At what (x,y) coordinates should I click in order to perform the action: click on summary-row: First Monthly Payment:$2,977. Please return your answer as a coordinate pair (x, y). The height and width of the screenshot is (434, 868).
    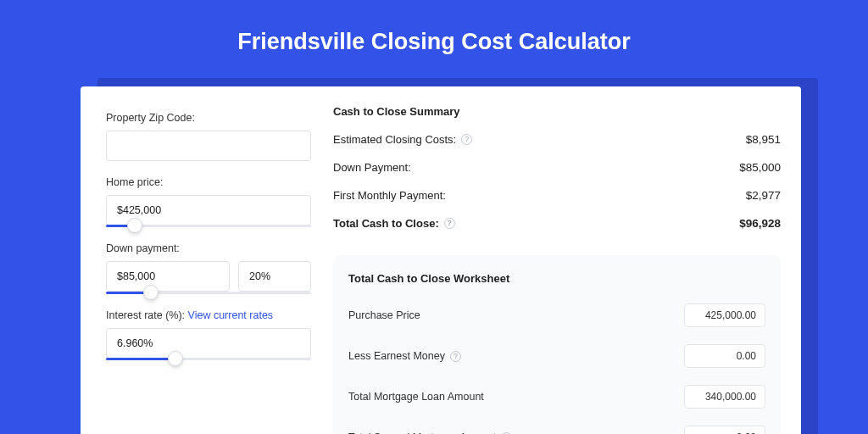
    Looking at the image, I should click on (557, 195).